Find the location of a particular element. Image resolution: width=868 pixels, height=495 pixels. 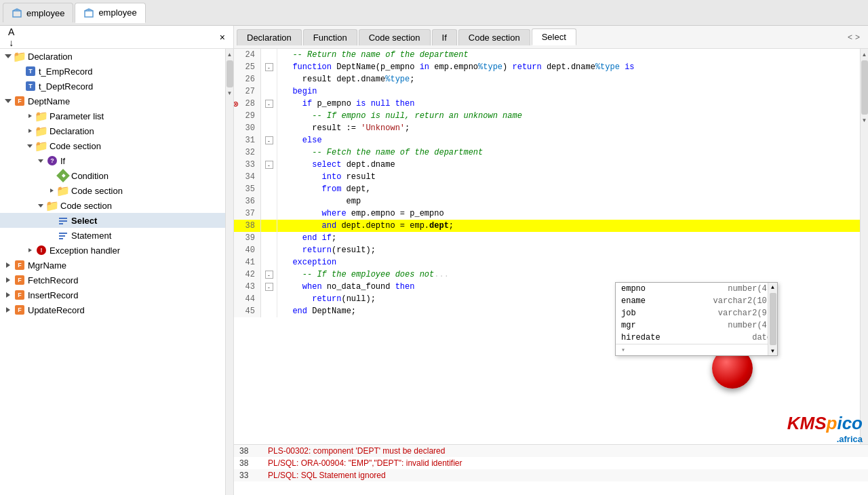

right-scrollbar: ▲ ▼ is located at coordinates (864, 247).